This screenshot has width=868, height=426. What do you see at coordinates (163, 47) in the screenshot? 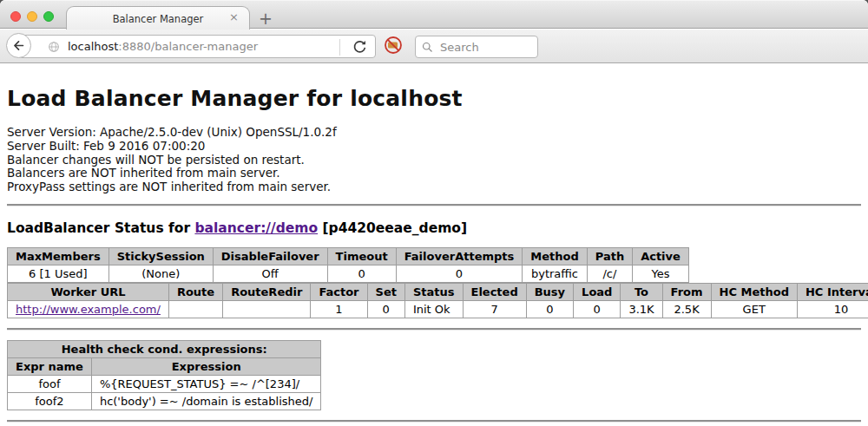
I see `url-text: localhost:8880/balancer-manager` at bounding box center [163, 47].